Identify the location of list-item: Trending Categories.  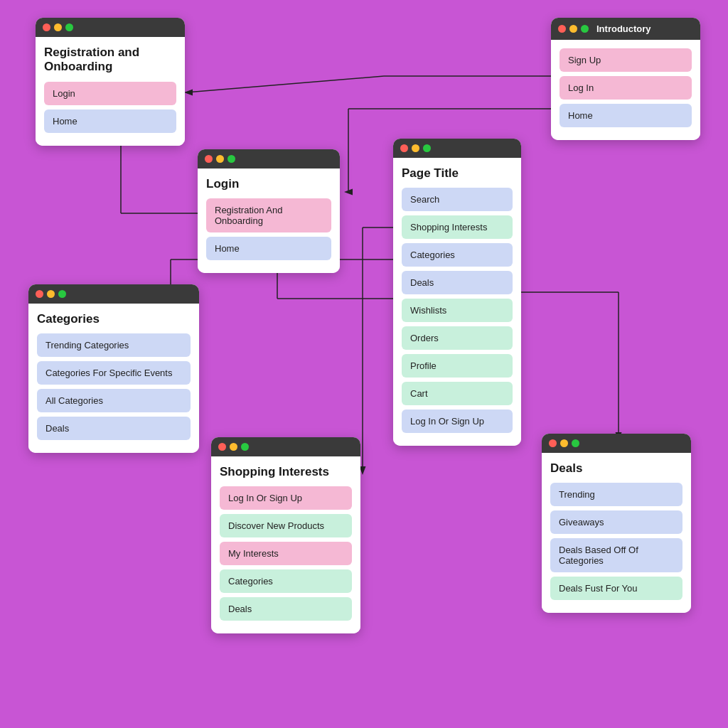
(114, 346).